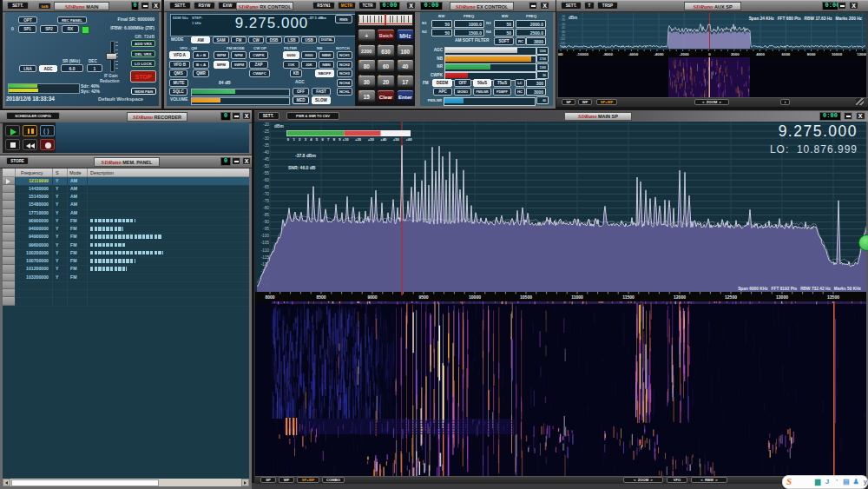 This screenshot has height=489, width=868. Describe the element at coordinates (782, 297) in the screenshot. I see `svg-text: 13000` at that location.